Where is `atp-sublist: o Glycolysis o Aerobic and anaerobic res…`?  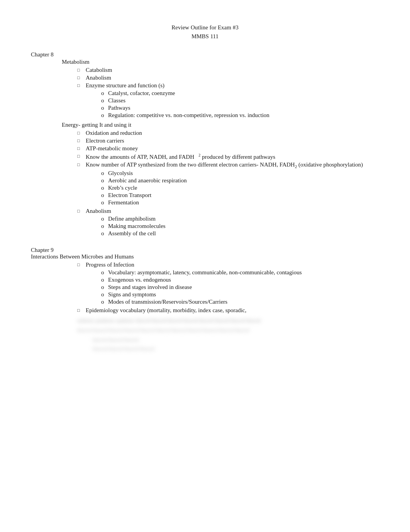 atp-sublist: o Glycolysis o Aerobic and anaerobic res… is located at coordinates (232, 188).